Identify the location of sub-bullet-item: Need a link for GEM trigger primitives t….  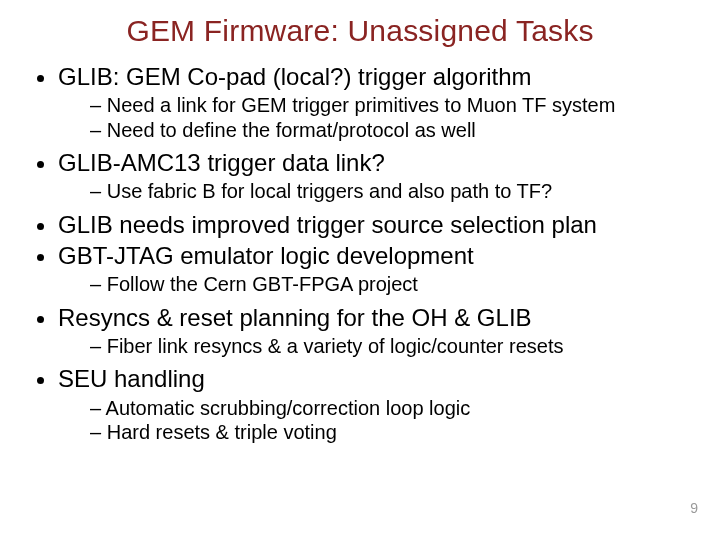
(393, 105).